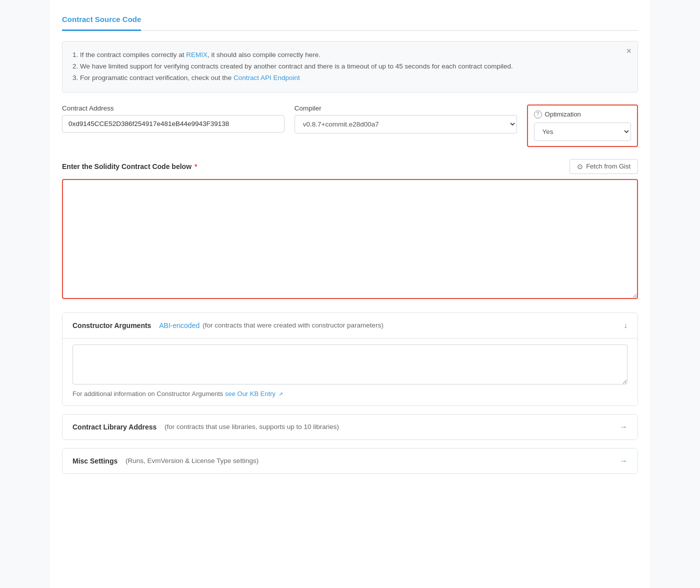 The height and width of the screenshot is (588, 700). Describe the element at coordinates (406, 108) in the screenshot. I see `compiler-label: Compiler` at that location.